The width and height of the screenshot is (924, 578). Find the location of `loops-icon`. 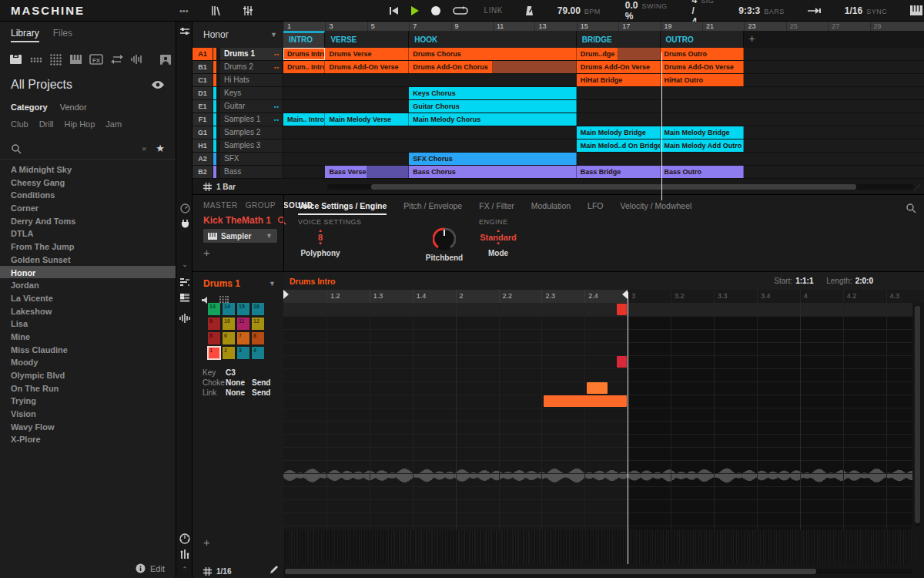

loops-icon is located at coordinates (117, 59).